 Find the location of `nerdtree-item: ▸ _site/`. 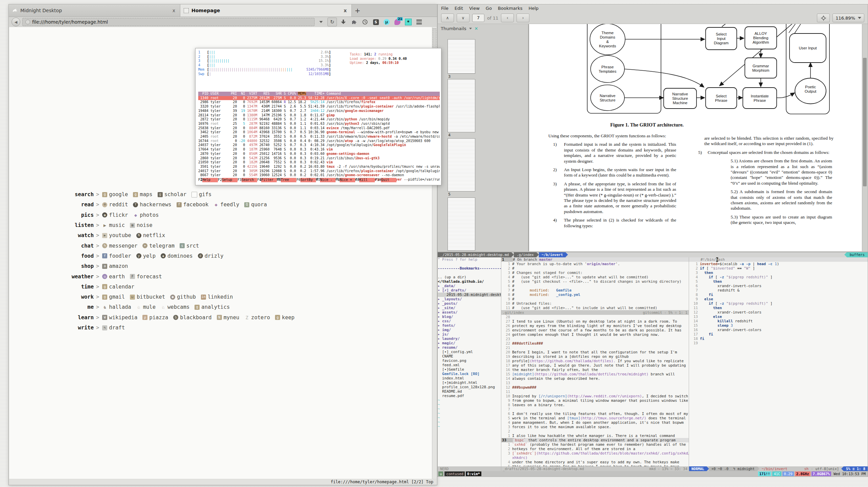

nerdtree-item: ▸ _site/ is located at coordinates (470, 308).